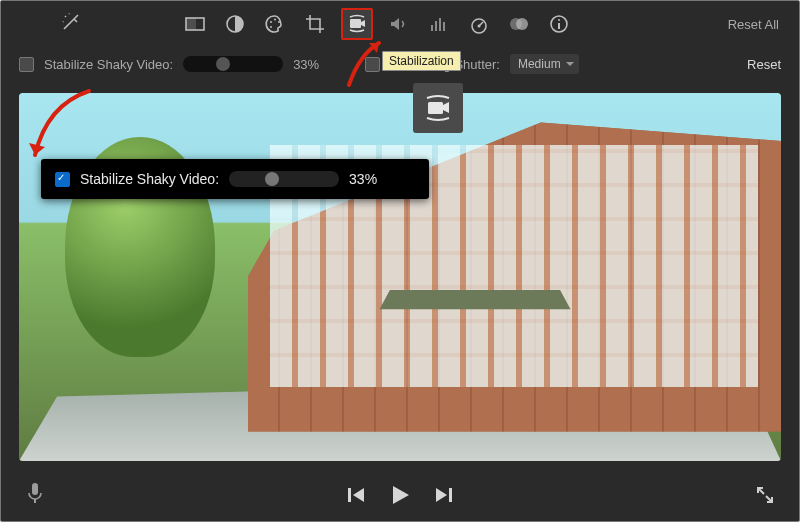 Image resolution: width=800 pixels, height=522 pixels. Describe the element at coordinates (422, 61) in the screenshot. I see `stabilization-tooltip: Stabilization` at that location.